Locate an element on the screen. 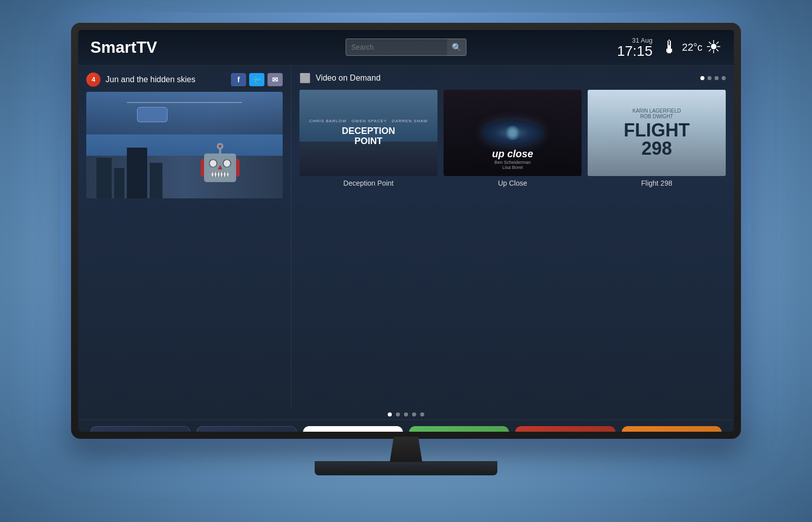 Image resolution: width=812 pixels, height=522 pixels. weather-icon: 🌡 is located at coordinates (670, 47).